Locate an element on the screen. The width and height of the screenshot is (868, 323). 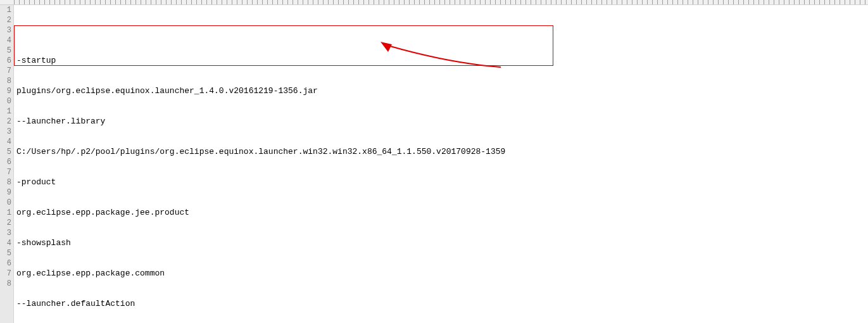
code-text: -startup is located at coordinates (36, 61).